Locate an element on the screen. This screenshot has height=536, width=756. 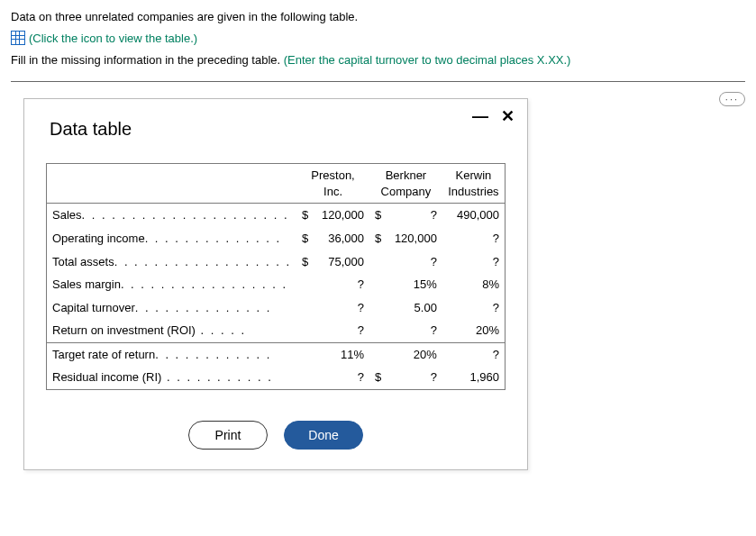
row-label: Total assets. . . . . . . . . . . . . . … is located at coordinates (171, 262).